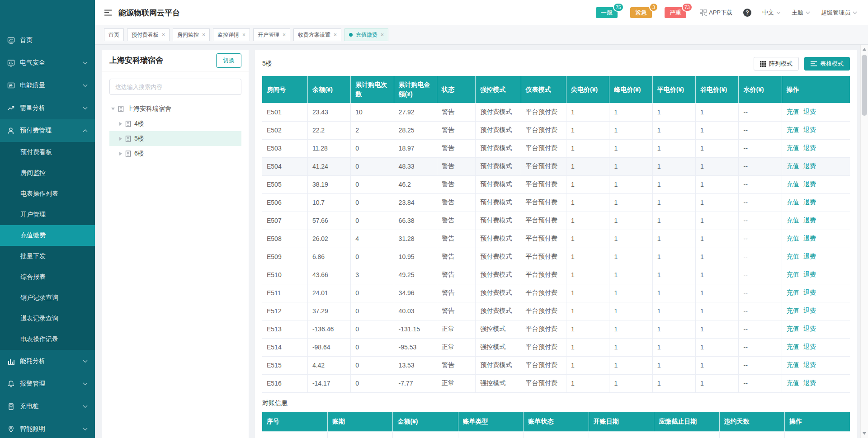  Describe the element at coordinates (114, 35) in the screenshot. I see `tab-首页: 首页` at that location.